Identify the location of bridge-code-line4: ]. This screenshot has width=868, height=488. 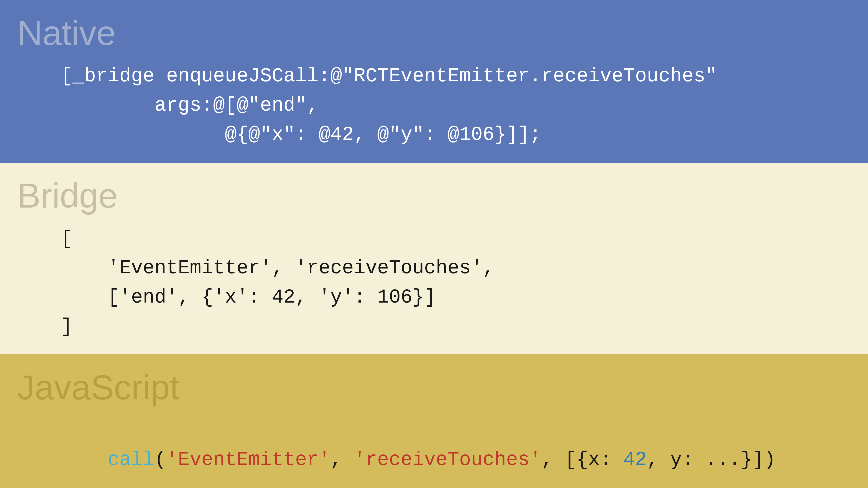
(67, 327).